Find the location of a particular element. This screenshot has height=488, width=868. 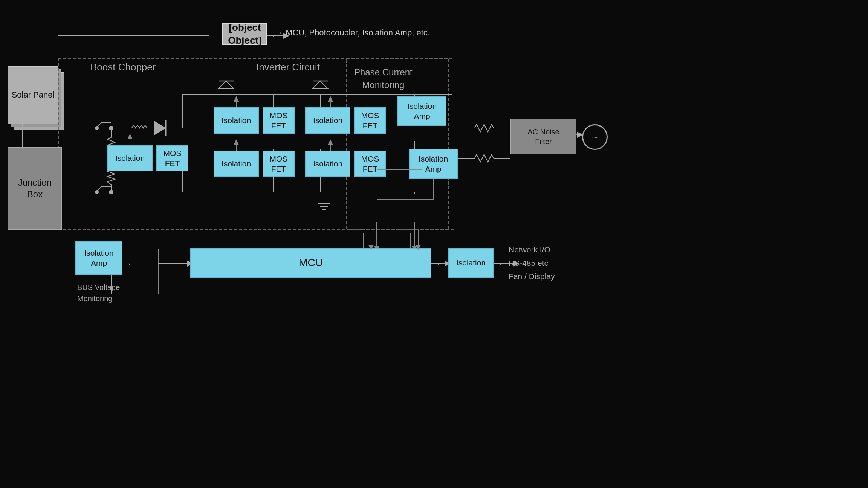

mcu-bar: MCU is located at coordinates (311, 263).